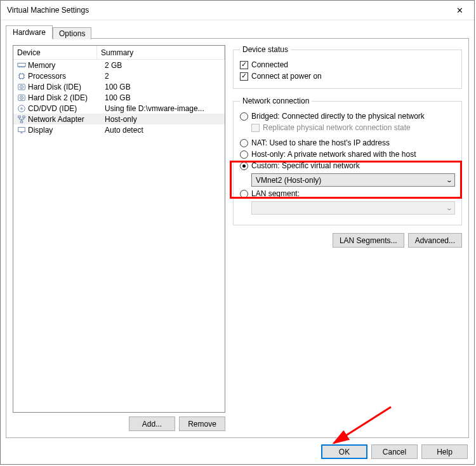 This screenshot has width=476, height=466. I want to click on lan-segment-radio, so click(244, 194).